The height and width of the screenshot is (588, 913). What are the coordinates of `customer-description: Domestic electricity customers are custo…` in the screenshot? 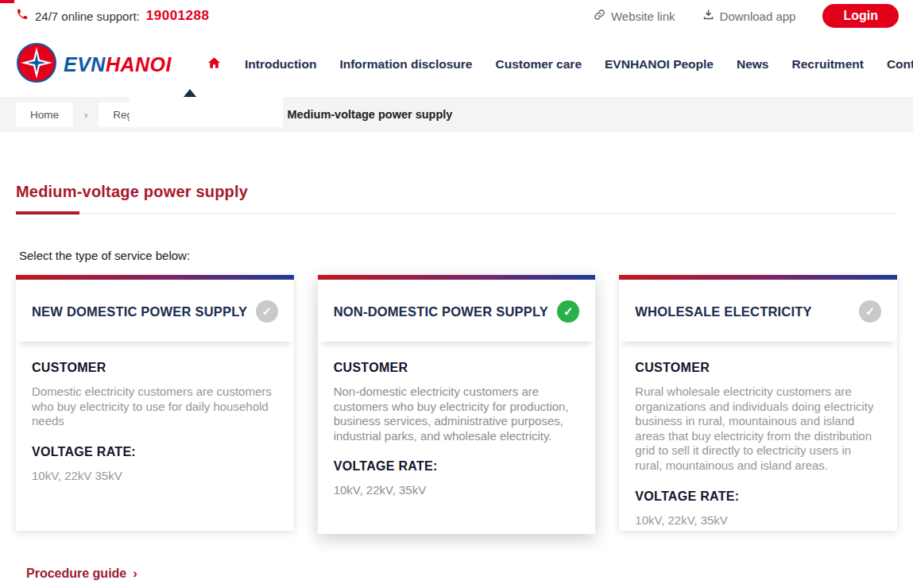 It's located at (154, 407).